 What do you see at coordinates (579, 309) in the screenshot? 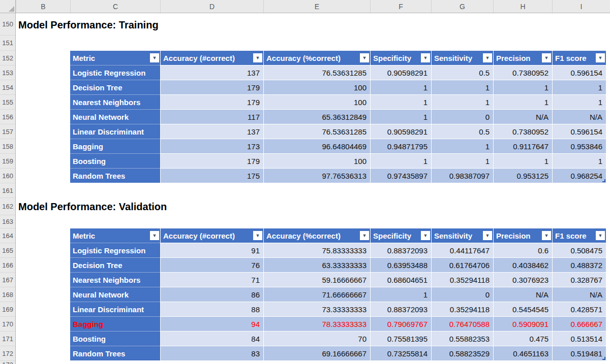
I see `value-cell: 0.428571` at bounding box center [579, 309].